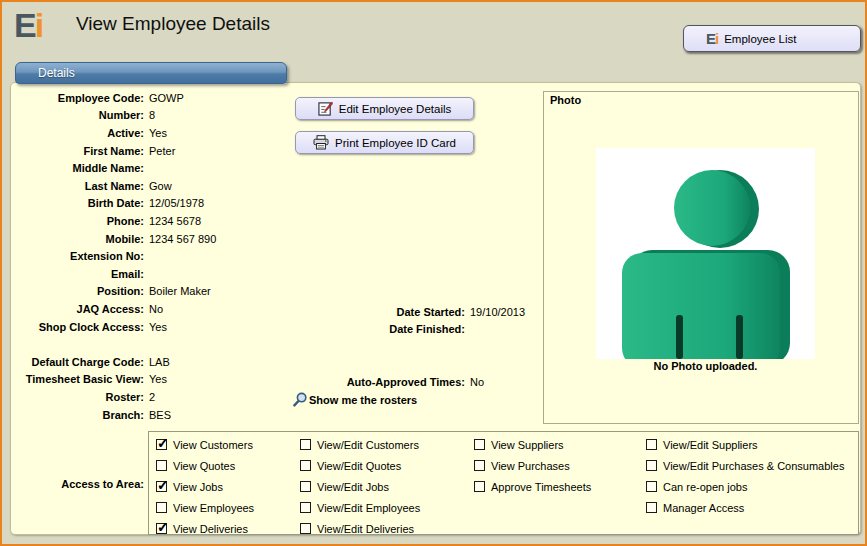 This screenshot has height=546, width=867. Describe the element at coordinates (78, 221) in the screenshot. I see `field-label: Phone:` at that location.